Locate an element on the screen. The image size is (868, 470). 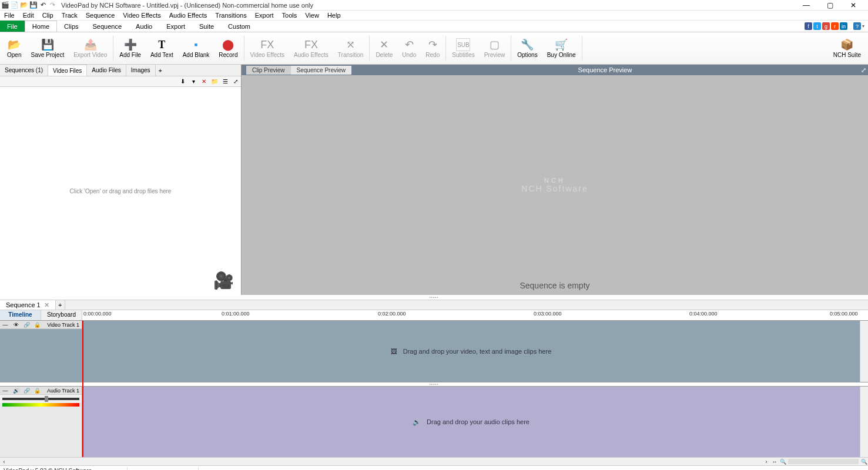
menu-sequence: Sequence is located at coordinates (100, 15).